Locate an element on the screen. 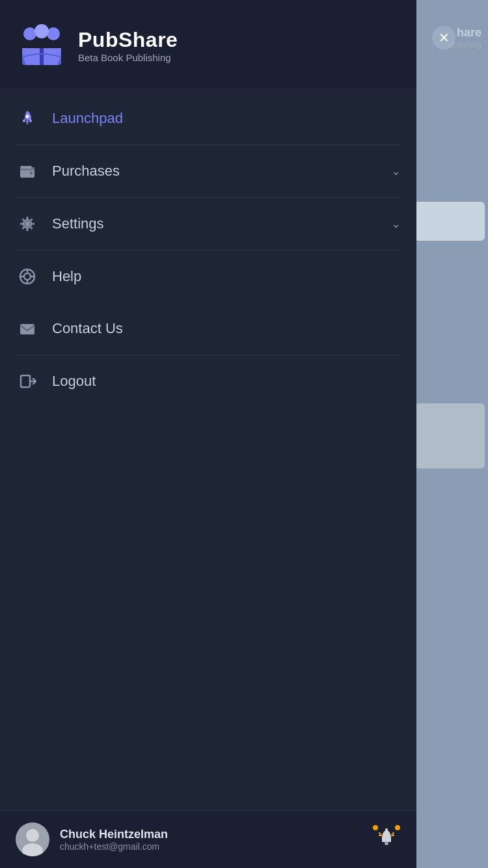  sidebar-item-logout: Logout is located at coordinates (208, 381).